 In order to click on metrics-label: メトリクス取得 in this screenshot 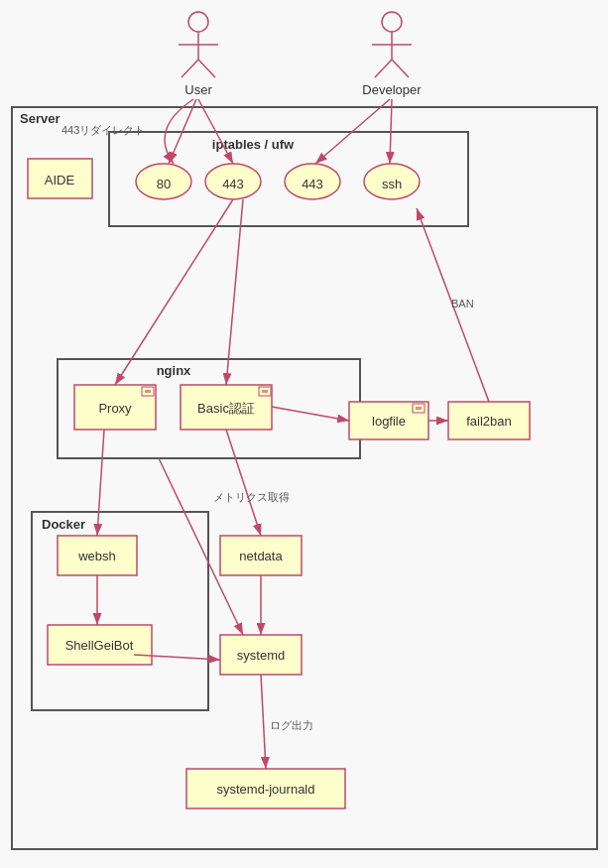, I will do `click(252, 497)`.